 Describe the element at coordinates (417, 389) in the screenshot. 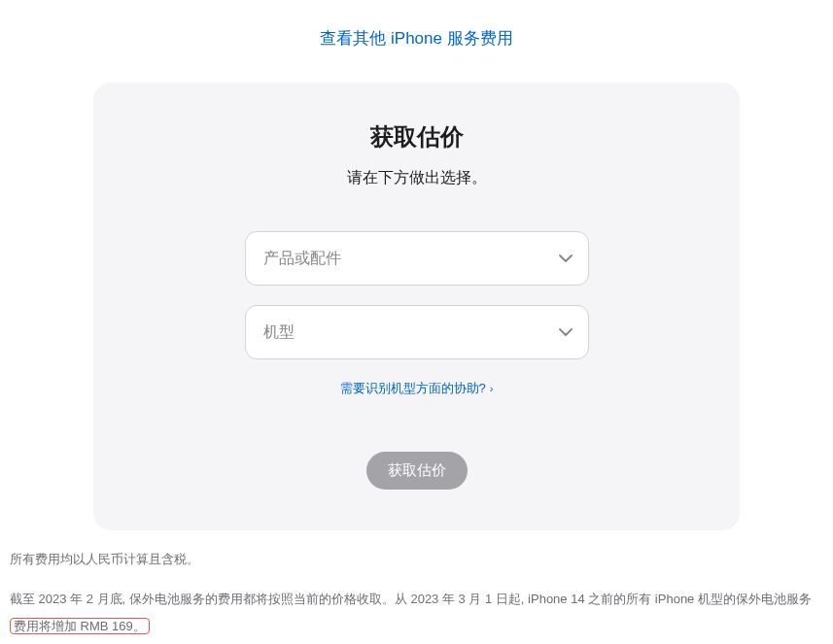

I see `identify-model-help-link: 需要识别机型方面的协助?›` at that location.